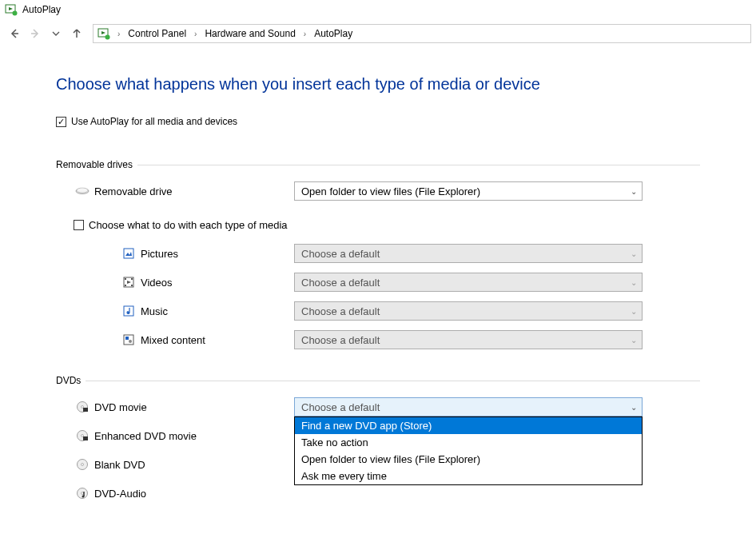 Image resolution: width=756 pixels, height=538 pixels. What do you see at coordinates (157, 34) in the screenshot?
I see `breadcrumb-control-panel: Control Panel` at bounding box center [157, 34].